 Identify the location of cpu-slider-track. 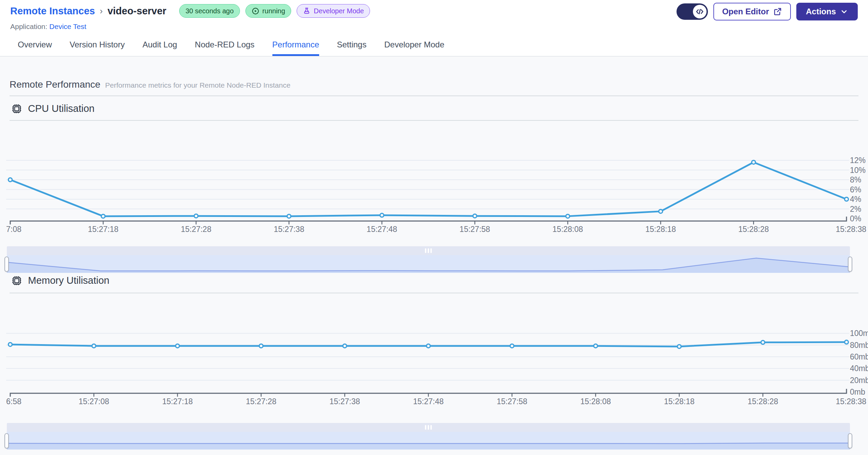
(428, 251).